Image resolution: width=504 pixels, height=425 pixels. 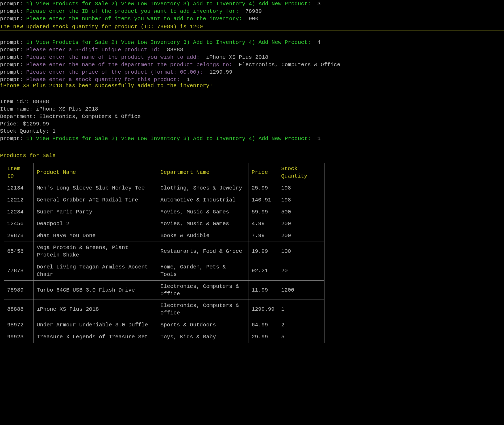 I want to click on col-header-item-id: Item ID, so click(x=19, y=173).